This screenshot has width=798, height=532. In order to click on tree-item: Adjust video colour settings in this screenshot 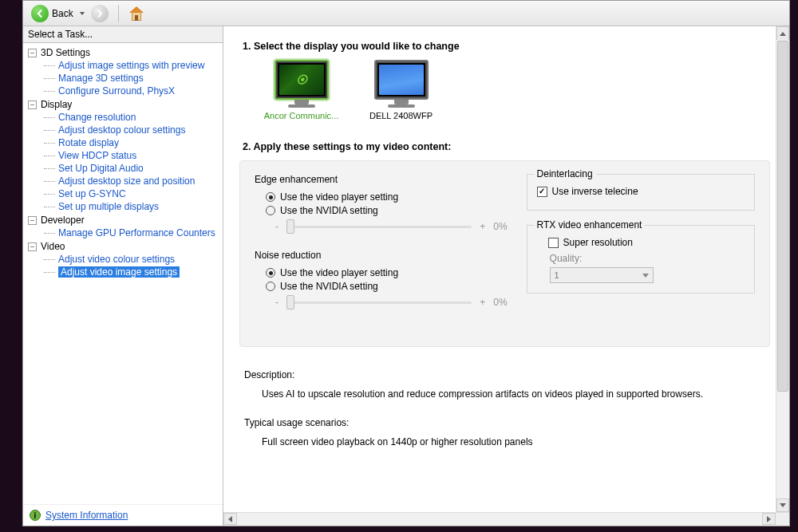, I will do `click(132, 259)`.